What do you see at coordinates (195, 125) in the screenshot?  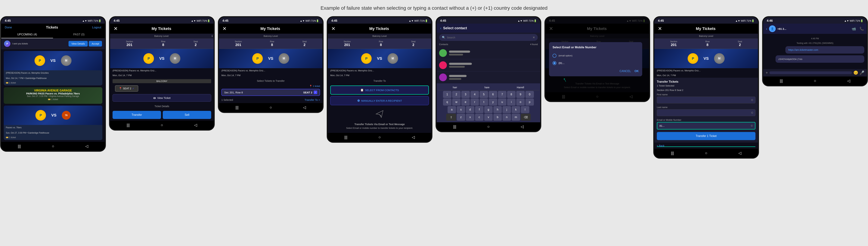 I see `nav-back-2: ◁` at bounding box center [195, 125].